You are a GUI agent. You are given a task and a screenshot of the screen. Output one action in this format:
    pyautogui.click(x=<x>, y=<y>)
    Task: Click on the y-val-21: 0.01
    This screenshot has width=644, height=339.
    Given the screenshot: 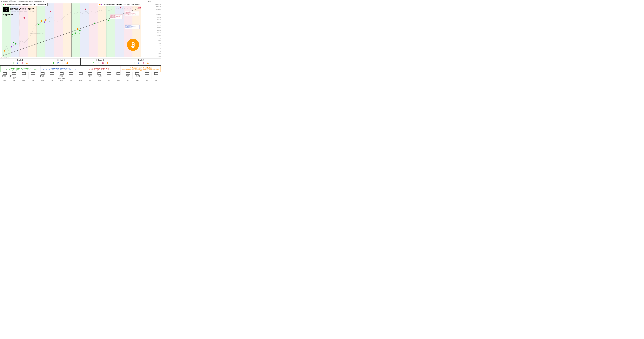 What is the action you would take?
    pyautogui.click(x=156, y=56)
    